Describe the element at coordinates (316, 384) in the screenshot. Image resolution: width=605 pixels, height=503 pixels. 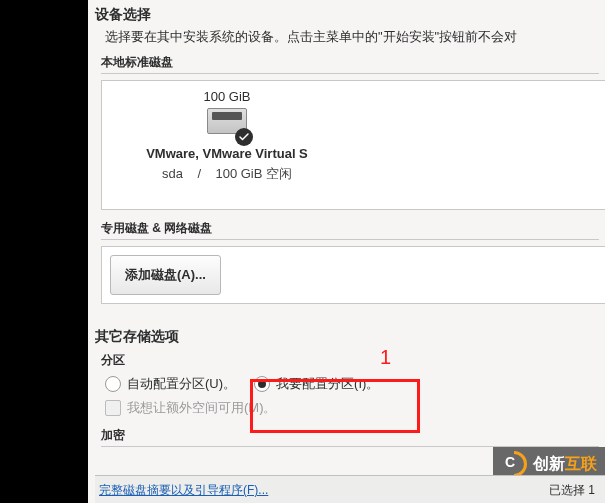
I see `manual-partition-radio: 我要配置分区(I)。` at that location.